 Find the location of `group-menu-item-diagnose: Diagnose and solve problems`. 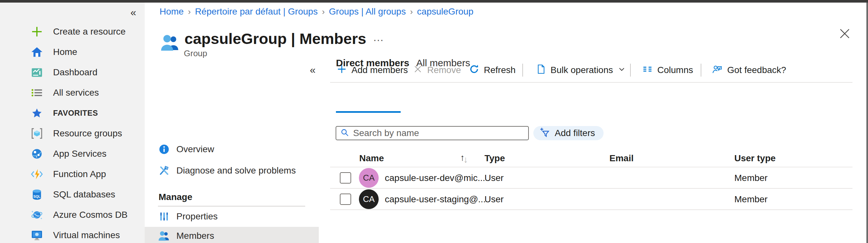

group-menu-item-diagnose: Diagnose and solve problems is located at coordinates (232, 171).